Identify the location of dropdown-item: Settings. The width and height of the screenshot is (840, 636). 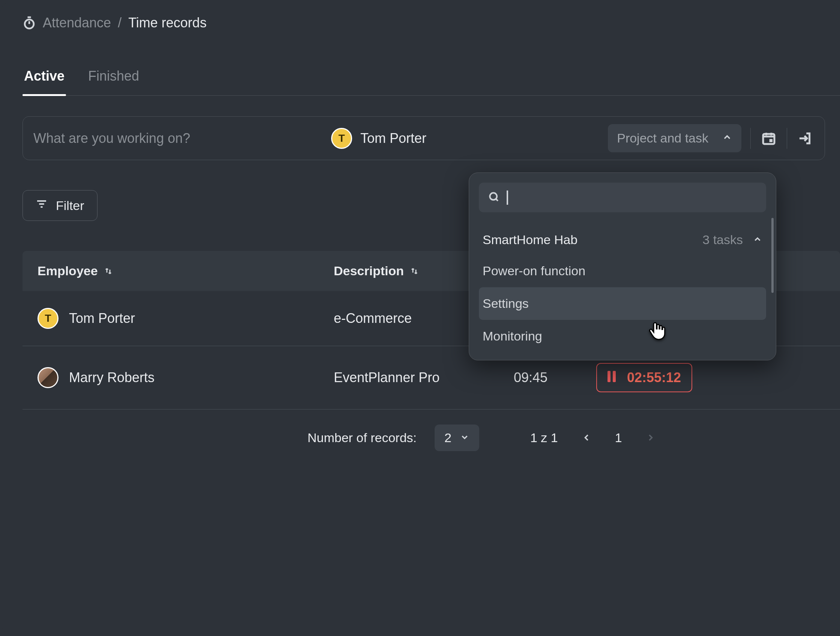
(622, 304).